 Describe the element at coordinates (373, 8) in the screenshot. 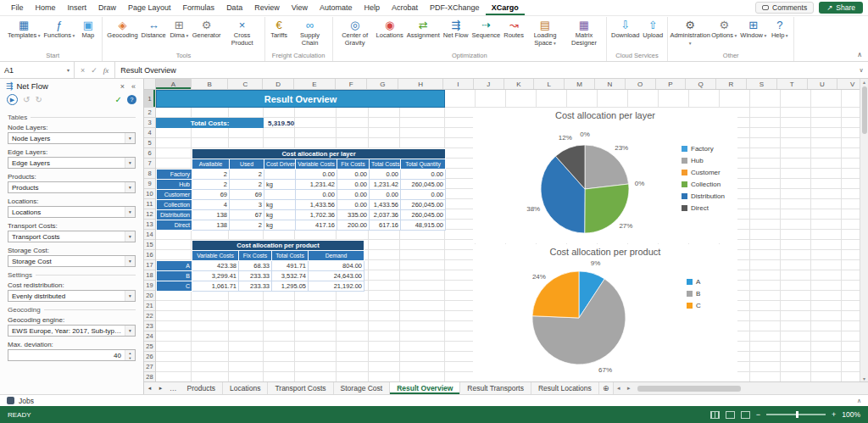

I see `menu-tab-help: Help` at that location.